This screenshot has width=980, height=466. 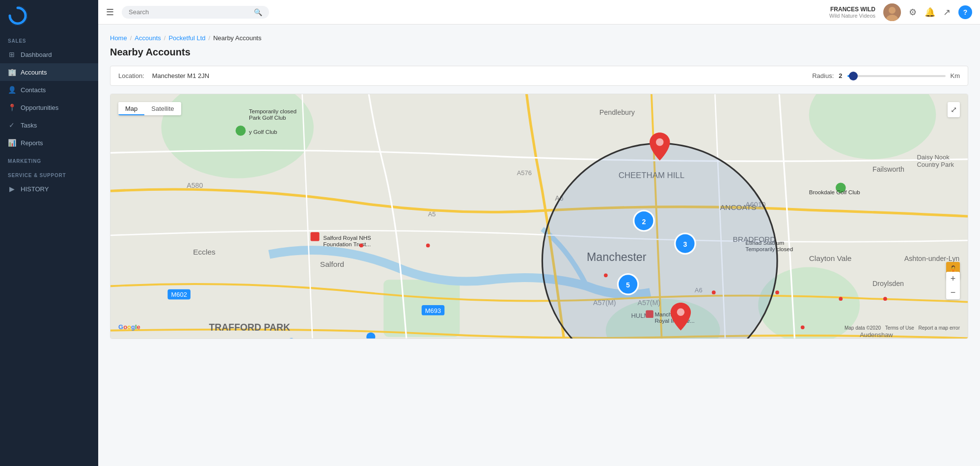 I want to click on sidebar-item-contacts: 👤 Contacts, so click(x=49, y=90).